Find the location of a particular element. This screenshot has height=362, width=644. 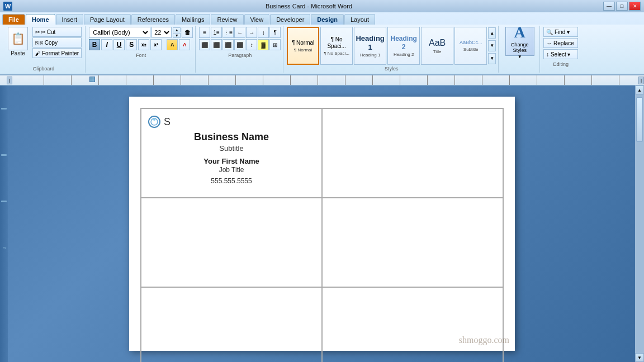

window-controls: — □ ✕ is located at coordinates (622, 6).